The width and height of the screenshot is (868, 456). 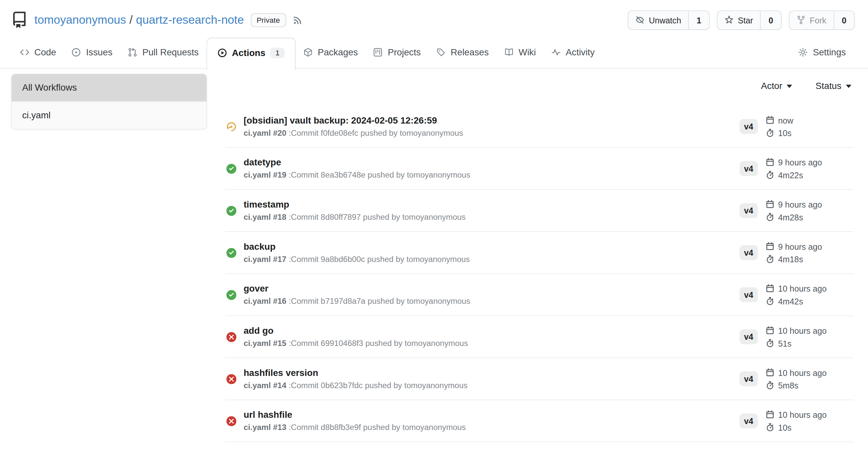 I want to click on repo-tab: Issues, so click(x=92, y=53).